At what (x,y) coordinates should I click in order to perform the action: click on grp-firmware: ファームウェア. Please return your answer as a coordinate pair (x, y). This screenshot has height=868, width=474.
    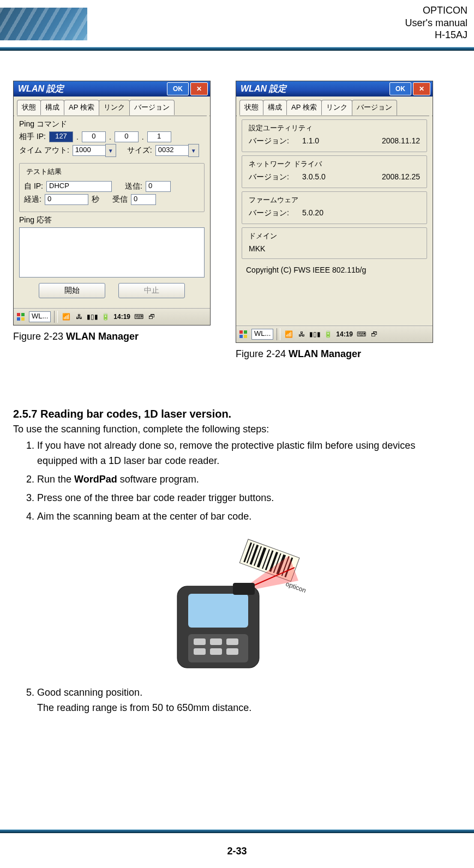
    Looking at the image, I should click on (274, 200).